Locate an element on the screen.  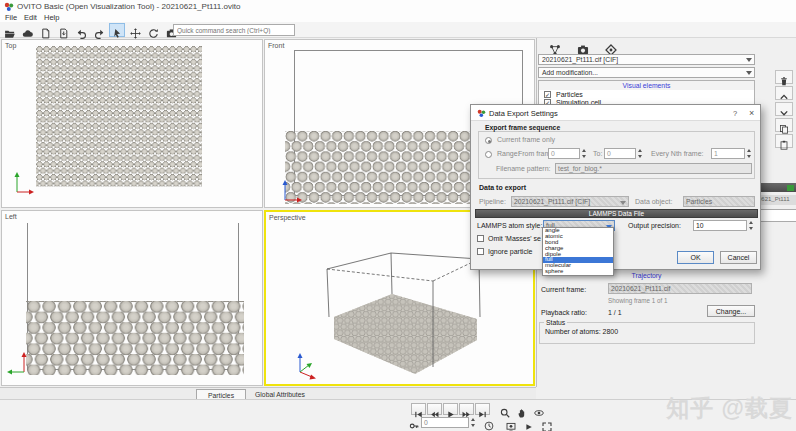
file-type-header: LAMMPS Data File is located at coordinates (616, 214).